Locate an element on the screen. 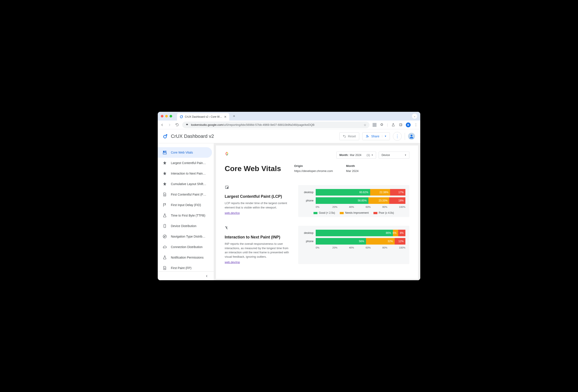  tab-overflow-button: ⌄ is located at coordinates (414, 116).